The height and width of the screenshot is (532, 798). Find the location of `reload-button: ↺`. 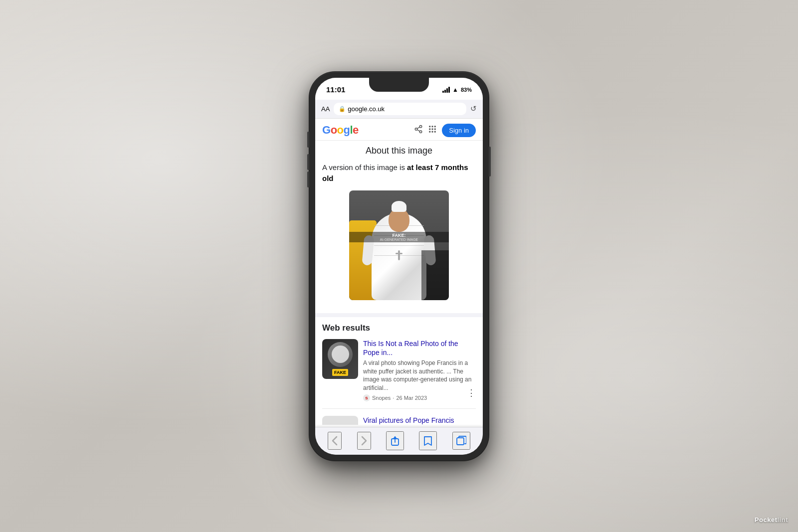

reload-button: ↺ is located at coordinates (474, 109).